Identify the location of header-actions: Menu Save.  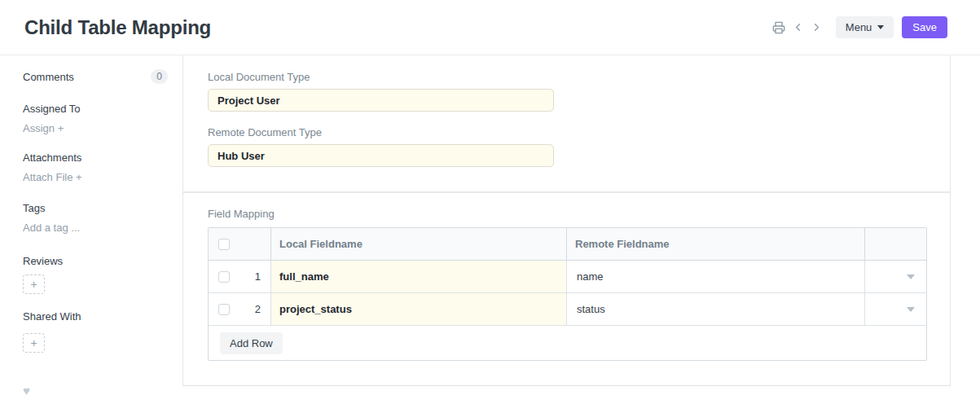
(859, 28).